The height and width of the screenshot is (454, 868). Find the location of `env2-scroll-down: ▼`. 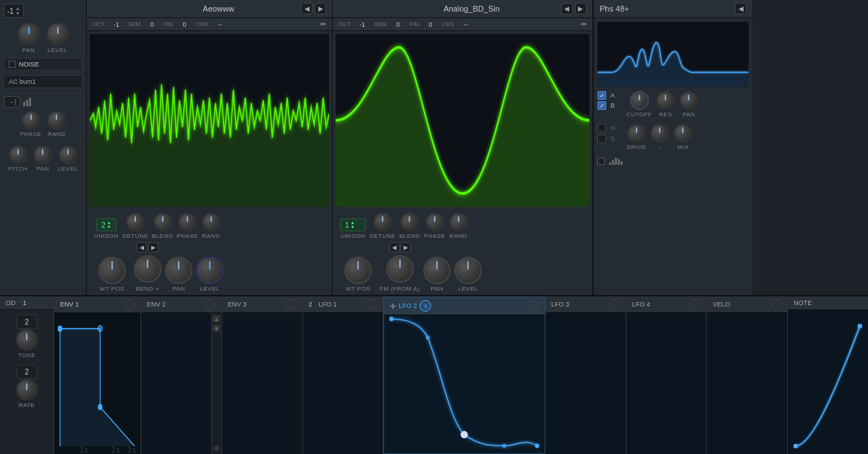

env2-scroll-down: ▼ is located at coordinates (216, 328).